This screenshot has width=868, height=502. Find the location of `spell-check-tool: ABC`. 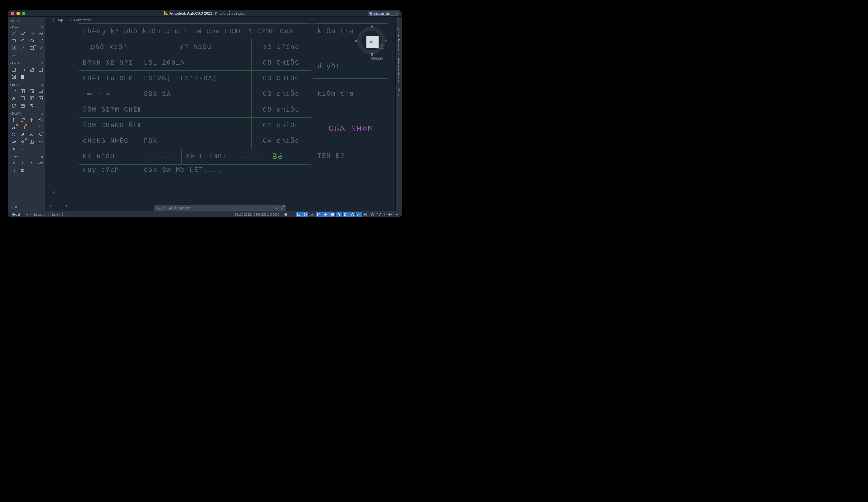

spell-check-tool: ABC is located at coordinates (41, 163).